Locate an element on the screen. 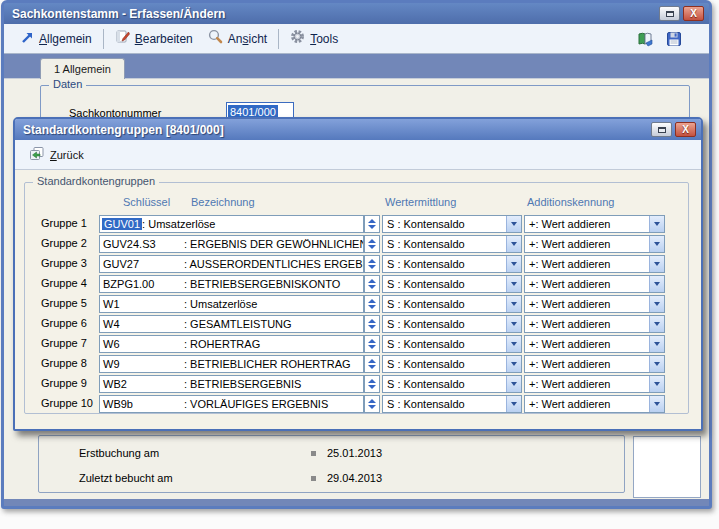 This screenshot has width=719, height=529. zurueck-button: Zurück is located at coordinates (56, 154).